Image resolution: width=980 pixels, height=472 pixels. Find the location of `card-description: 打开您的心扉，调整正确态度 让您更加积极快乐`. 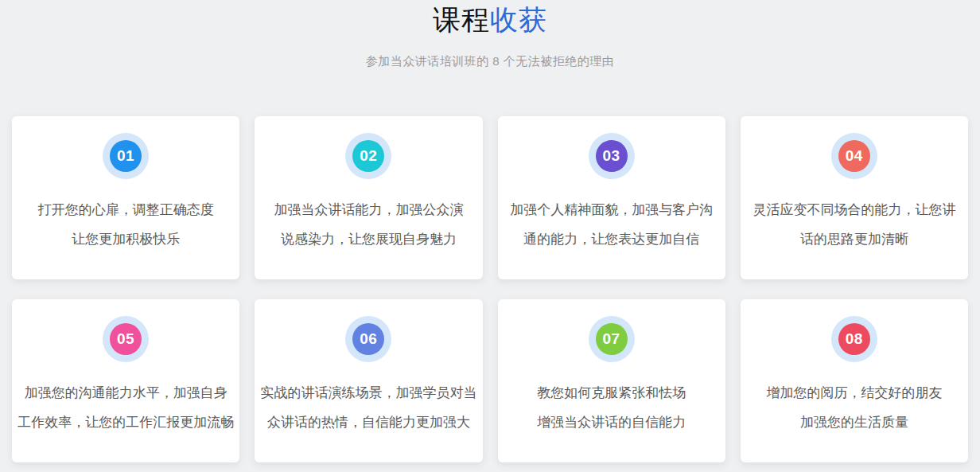

card-description: 打开您的心扉，调整正确态度 让您更加积极快乐 is located at coordinates (126, 224).